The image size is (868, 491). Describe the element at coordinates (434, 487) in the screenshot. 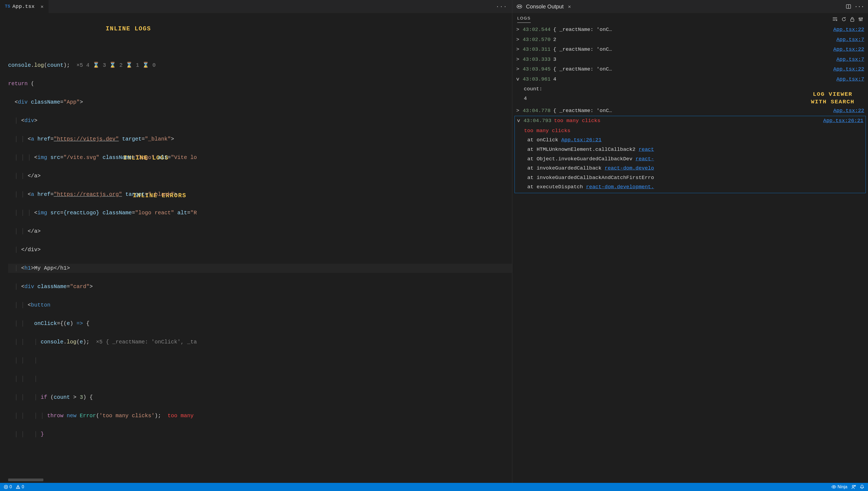

I see `status-bar: 0 0 Ninja` at that location.